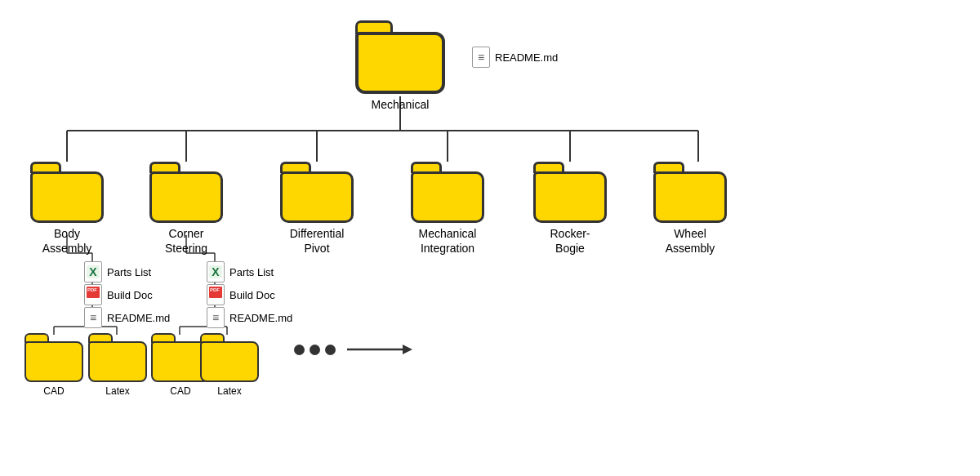  I want to click on folder-body-icon, so click(67, 193).